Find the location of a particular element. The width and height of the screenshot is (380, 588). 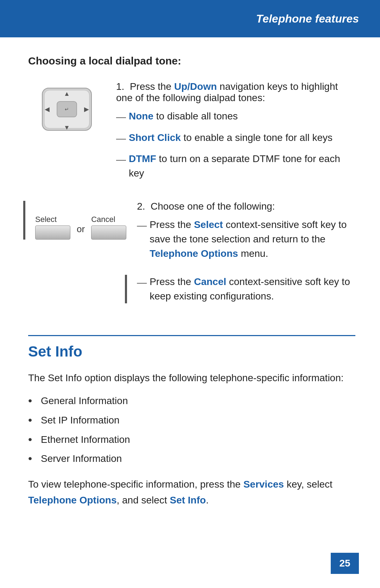

select-button is located at coordinates (53, 233).